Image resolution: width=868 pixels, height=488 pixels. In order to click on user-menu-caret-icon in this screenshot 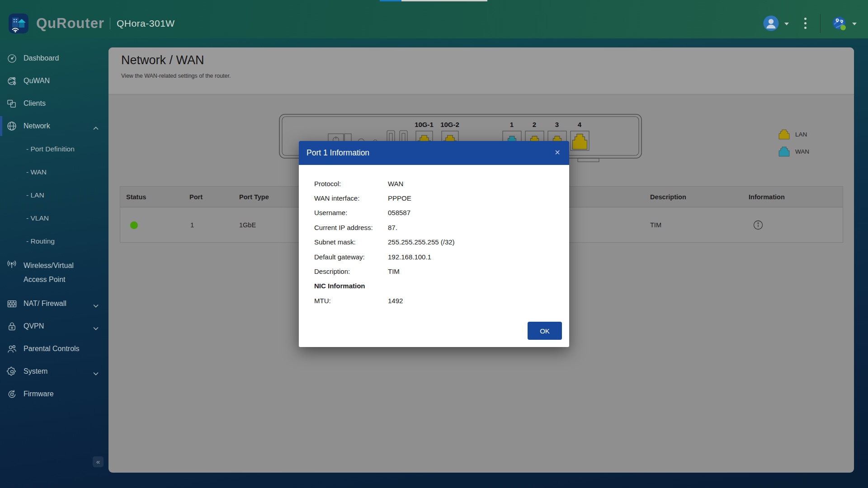, I will do `click(787, 24)`.